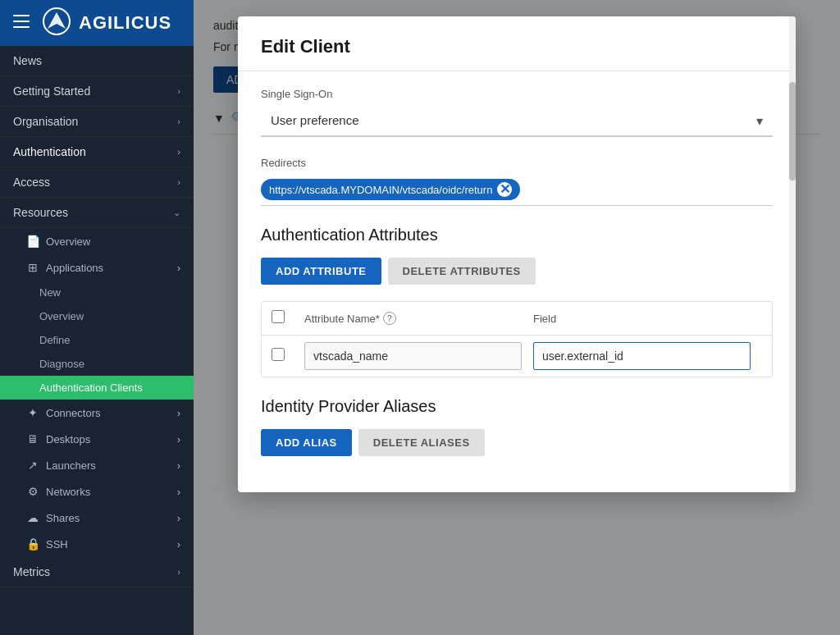  I want to click on add-attribute-button: ADD ATTRIBUTE, so click(322, 271).